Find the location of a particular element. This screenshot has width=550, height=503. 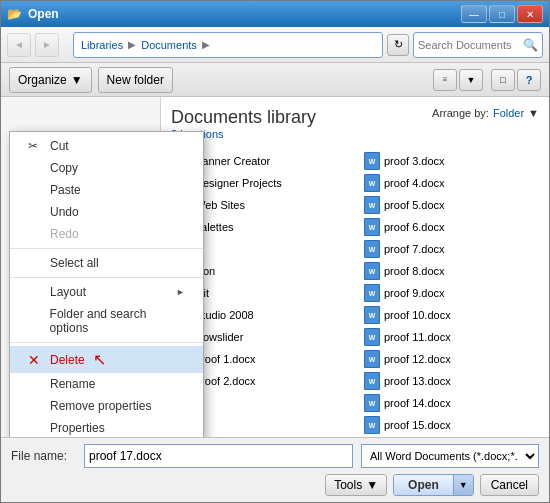

file-item-proof7: W proof 7.docx is located at coordinates (450, 249).